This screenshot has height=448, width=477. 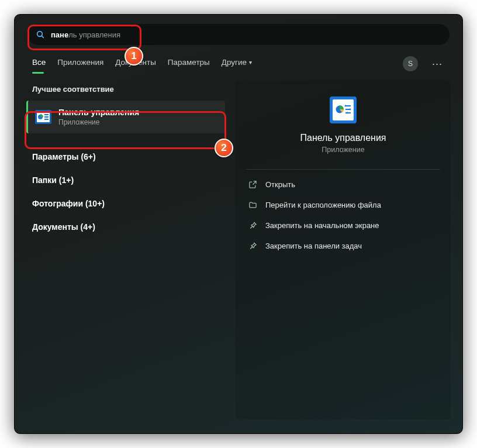 What do you see at coordinates (343, 150) in the screenshot?
I see `preview-subtitle: Приложение` at bounding box center [343, 150].